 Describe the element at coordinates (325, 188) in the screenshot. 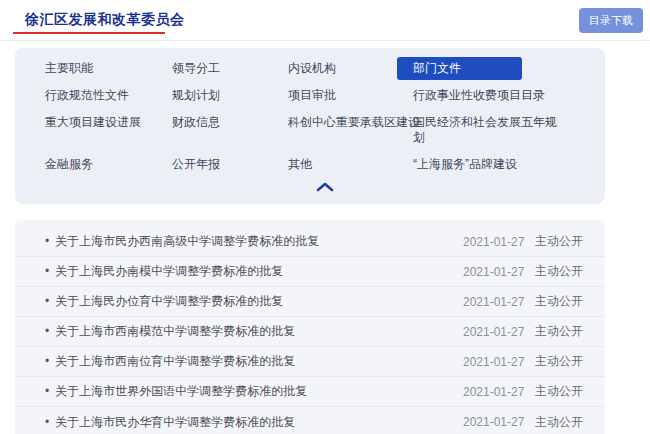

I see `collapse-menu-button` at that location.